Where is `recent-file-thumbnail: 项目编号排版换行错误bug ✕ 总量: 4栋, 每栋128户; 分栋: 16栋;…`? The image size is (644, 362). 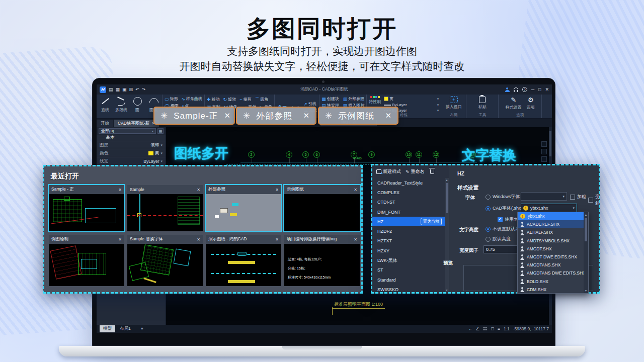
recent-file-thumbnail: 项目编号排版换行错误bug ✕ 总量: 4栋, 每栋128户; 分栋: 16栋;… is located at coordinates (322, 260).